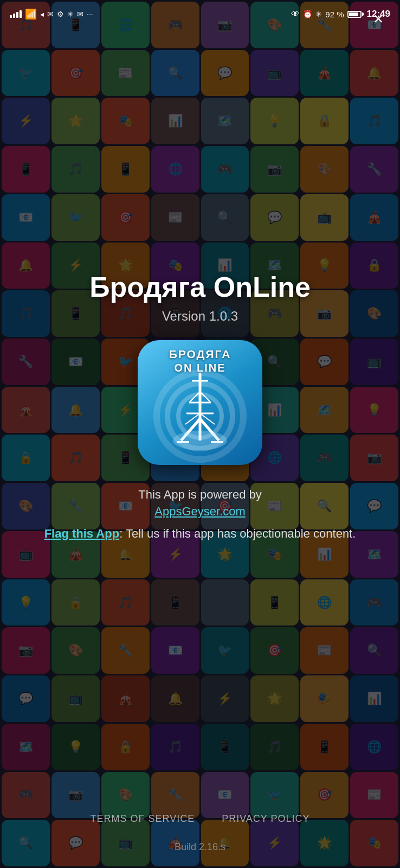 This screenshot has height=868, width=400. Describe the element at coordinates (80, 14) in the screenshot. I see `mail2-icon: ✉` at that location.